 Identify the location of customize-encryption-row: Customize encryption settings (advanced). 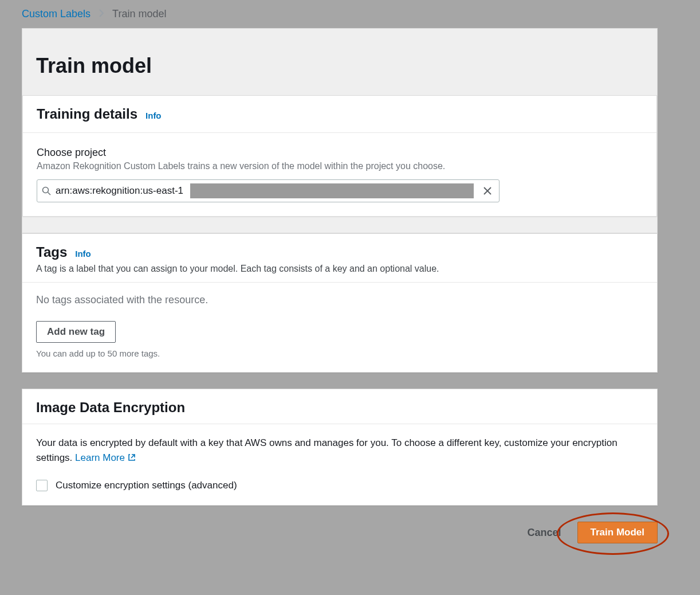
(340, 486).